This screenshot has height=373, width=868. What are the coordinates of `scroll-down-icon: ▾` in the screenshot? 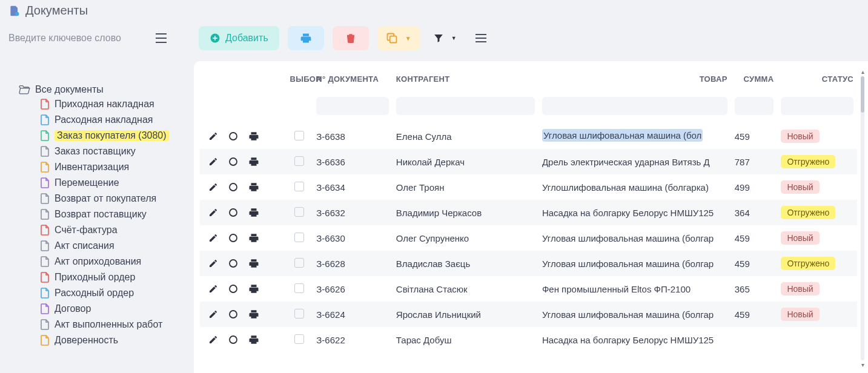 It's located at (863, 365).